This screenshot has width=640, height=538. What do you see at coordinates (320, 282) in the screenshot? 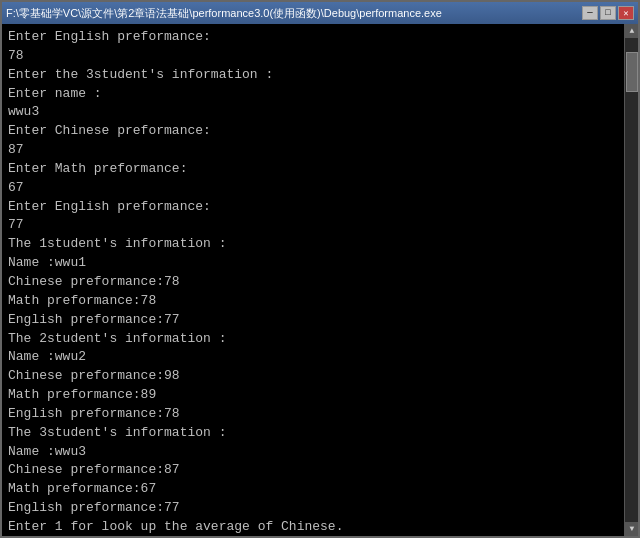
I see `console-line: Chinese preformance:78` at bounding box center [320, 282].